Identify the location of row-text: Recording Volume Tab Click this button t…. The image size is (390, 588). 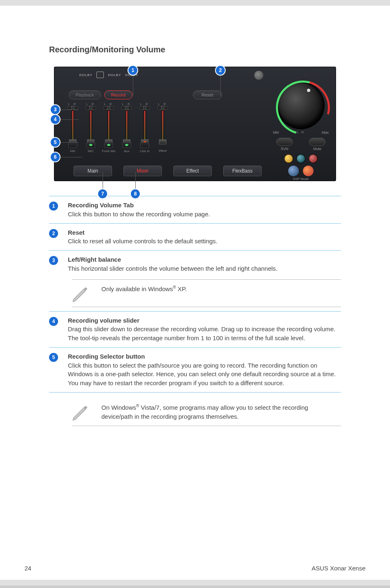
(204, 210).